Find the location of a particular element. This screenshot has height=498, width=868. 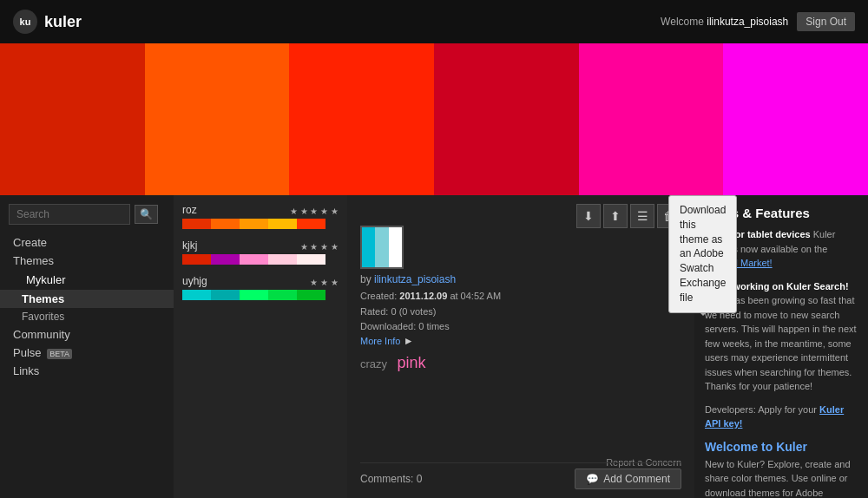

news-item-3: Developers: Apply for your Kuler API key… is located at coordinates (781, 416).